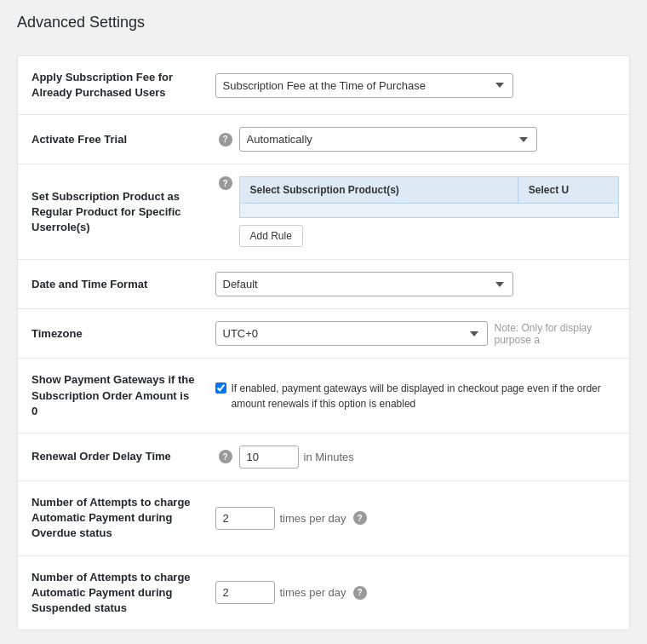 Image resolution: width=647 pixels, height=644 pixels. What do you see at coordinates (388, 140) in the screenshot?
I see `select-free-trial: Automatically Manually` at bounding box center [388, 140].